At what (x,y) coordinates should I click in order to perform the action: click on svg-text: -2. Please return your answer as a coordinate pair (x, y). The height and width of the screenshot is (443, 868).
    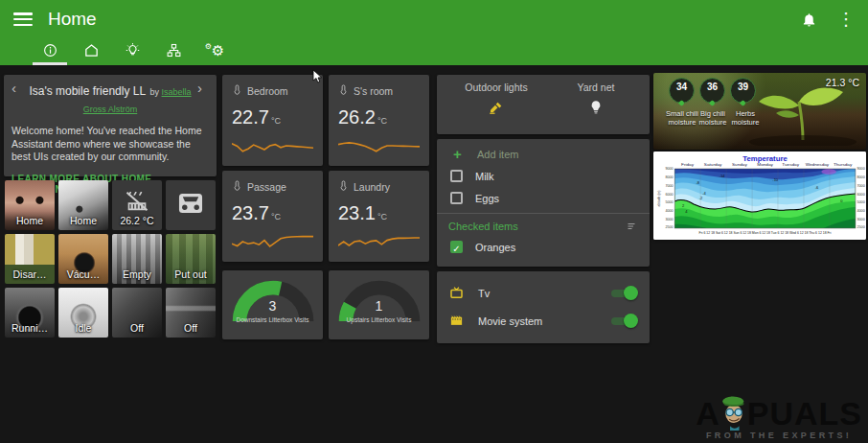
    Looking at the image, I should click on (701, 198).